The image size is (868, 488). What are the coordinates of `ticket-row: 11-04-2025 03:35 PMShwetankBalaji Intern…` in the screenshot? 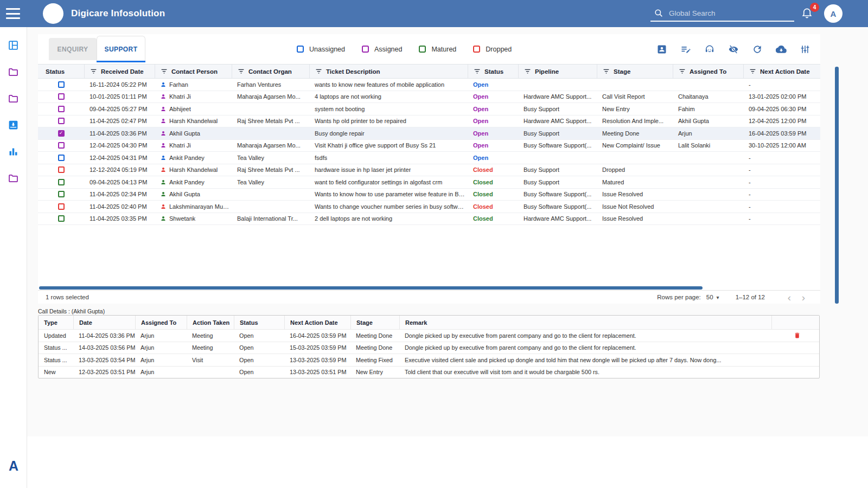 It's located at (429, 219).